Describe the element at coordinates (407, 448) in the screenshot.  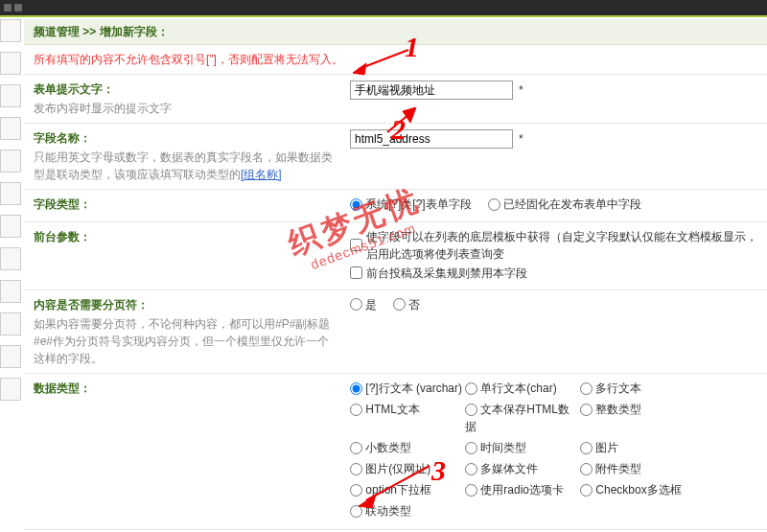
I see `dtype-opt: 小数类型` at that location.